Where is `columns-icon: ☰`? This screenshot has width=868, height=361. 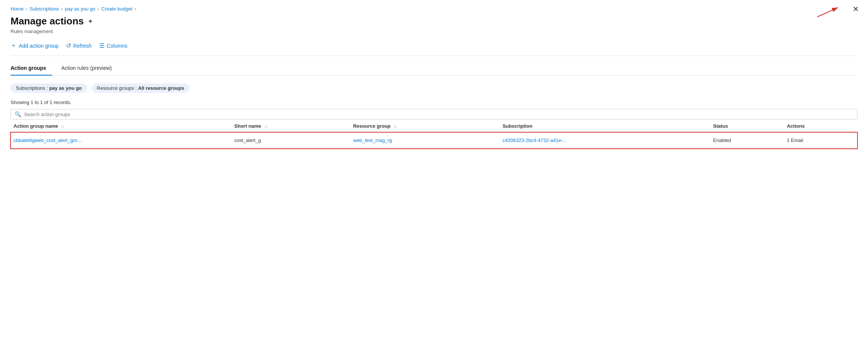 columns-icon: ☰ is located at coordinates (102, 46).